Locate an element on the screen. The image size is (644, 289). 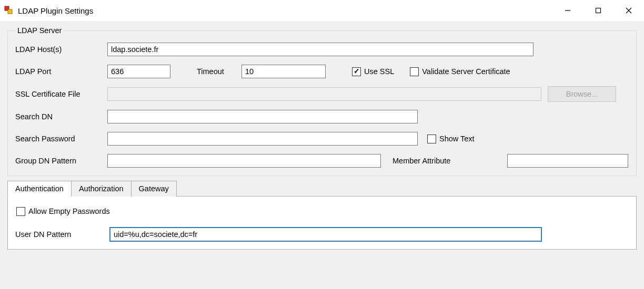
use-ssl-checkbox: Use SSL is located at coordinates (373, 71).